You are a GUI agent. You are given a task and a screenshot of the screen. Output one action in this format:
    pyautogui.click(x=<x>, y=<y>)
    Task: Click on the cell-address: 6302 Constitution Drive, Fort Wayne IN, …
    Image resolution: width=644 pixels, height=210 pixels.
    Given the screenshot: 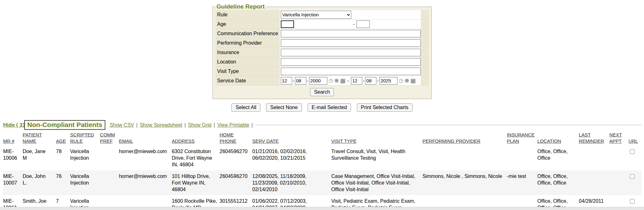 What is the action you would take?
    pyautogui.click(x=196, y=158)
    